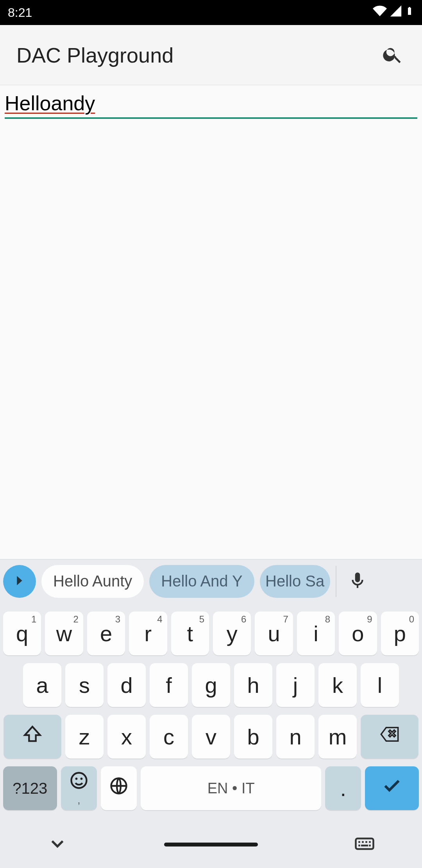 Image resolution: width=422 pixels, height=868 pixels. Describe the element at coordinates (127, 737) in the screenshot. I see `key-x: x` at that location.